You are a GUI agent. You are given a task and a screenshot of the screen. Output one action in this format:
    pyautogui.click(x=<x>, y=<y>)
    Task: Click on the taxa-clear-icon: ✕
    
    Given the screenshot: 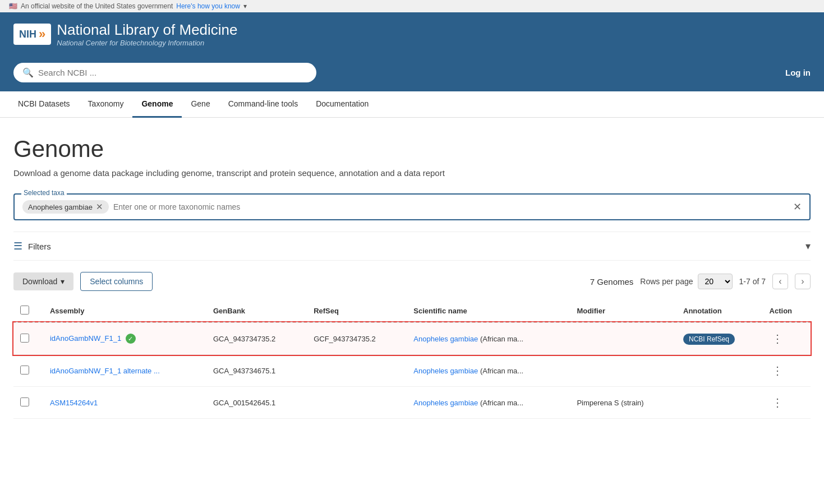 What is the action you would take?
    pyautogui.click(x=798, y=207)
    